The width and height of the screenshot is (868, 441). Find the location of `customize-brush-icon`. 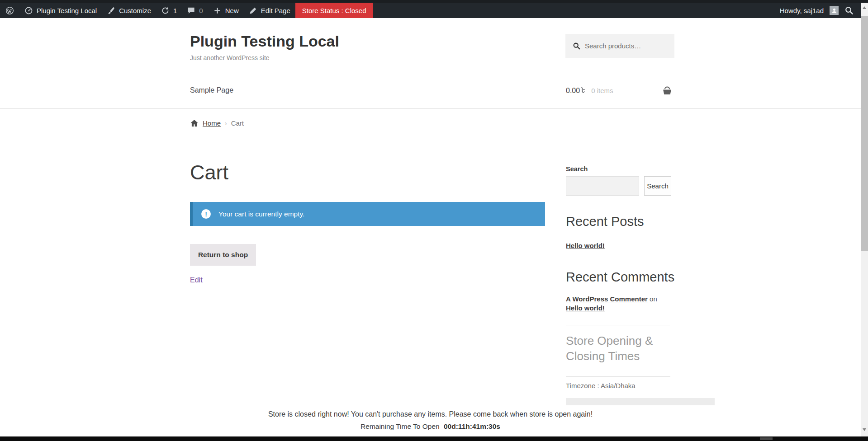

customize-brush-icon is located at coordinates (111, 11).